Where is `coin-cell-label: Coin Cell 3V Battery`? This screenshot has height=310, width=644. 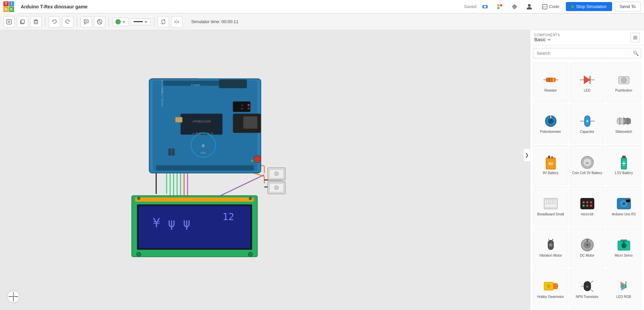
coin-cell-label: Coin Cell 3V Battery is located at coordinates (587, 173).